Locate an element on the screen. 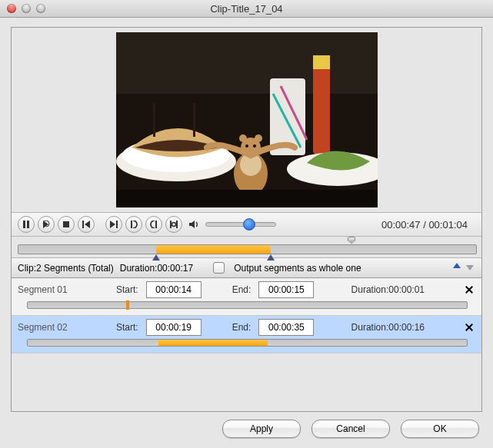  zoom-window-button is located at coordinates (41, 8).